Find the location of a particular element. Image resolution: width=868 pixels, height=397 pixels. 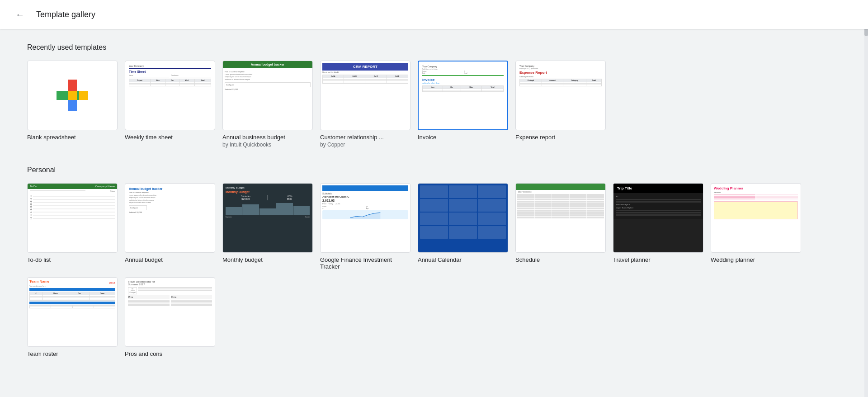

template-thumb-calendar is located at coordinates (463, 218).